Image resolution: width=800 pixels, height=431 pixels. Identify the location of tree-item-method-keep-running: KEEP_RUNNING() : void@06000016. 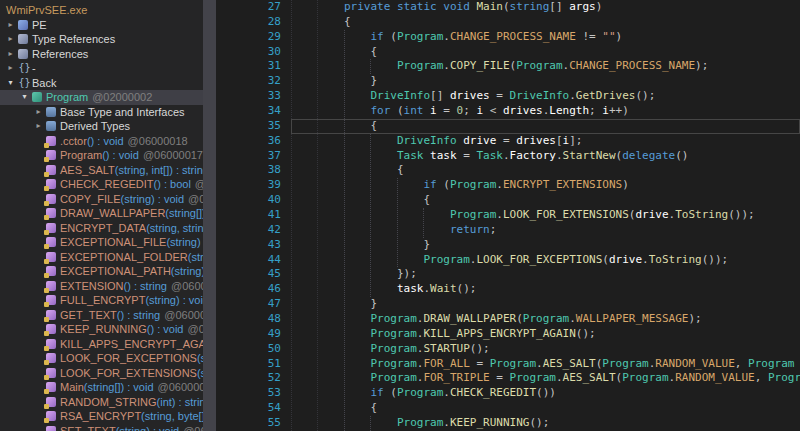
(102, 330).